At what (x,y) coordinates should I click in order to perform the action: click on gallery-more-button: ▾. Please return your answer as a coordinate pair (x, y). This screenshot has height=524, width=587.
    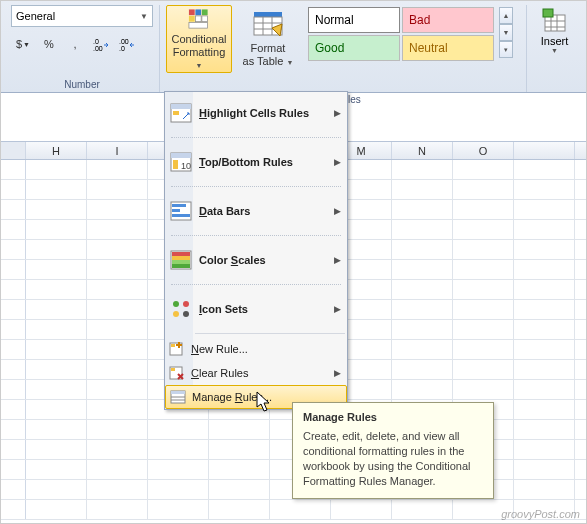
    Looking at the image, I should click on (506, 50).